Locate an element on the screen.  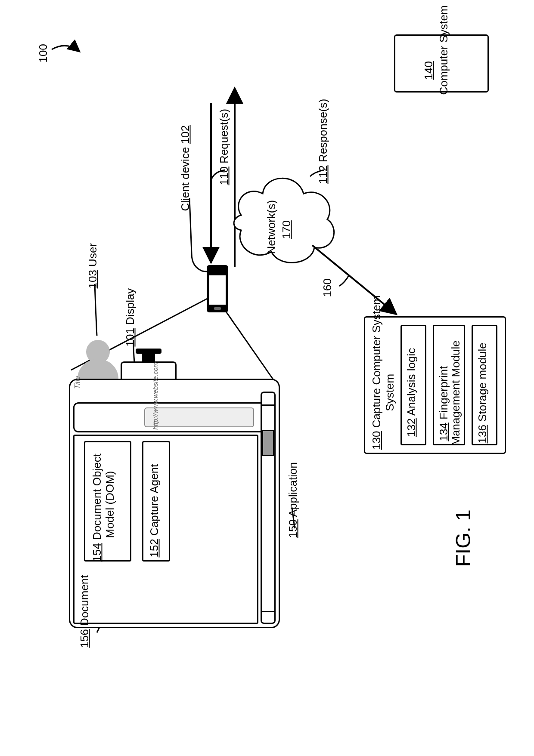
scrollbar-thumb is located at coordinates (268, 443).